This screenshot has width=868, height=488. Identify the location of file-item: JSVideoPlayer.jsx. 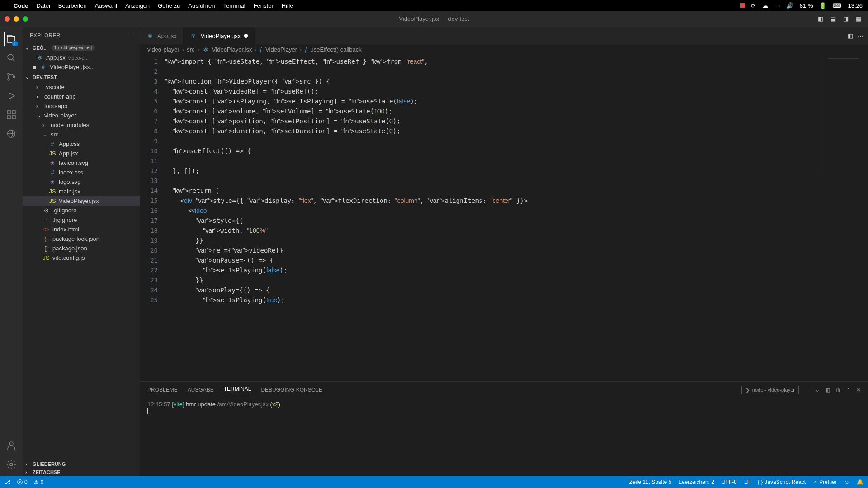
(81, 201).